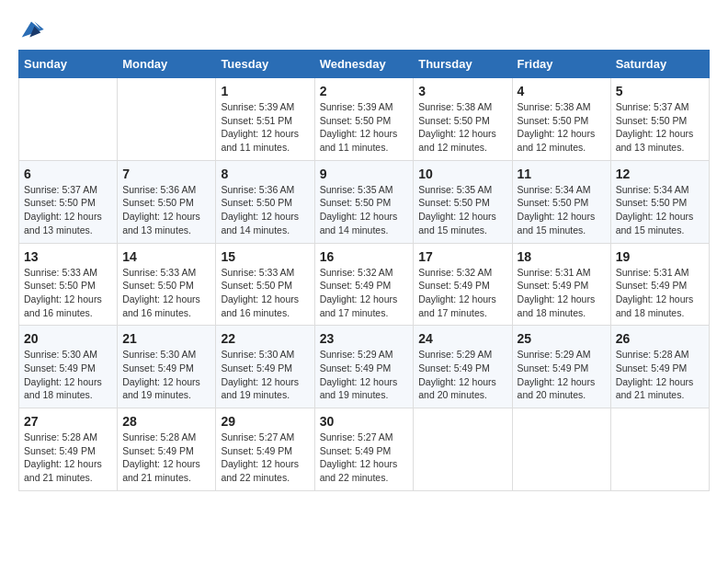 This screenshot has height=563, width=728. I want to click on calendar-cell: 17 Sunrise: 5:32 AM Sunset: 5:49 PM Dayl…, so click(463, 284).